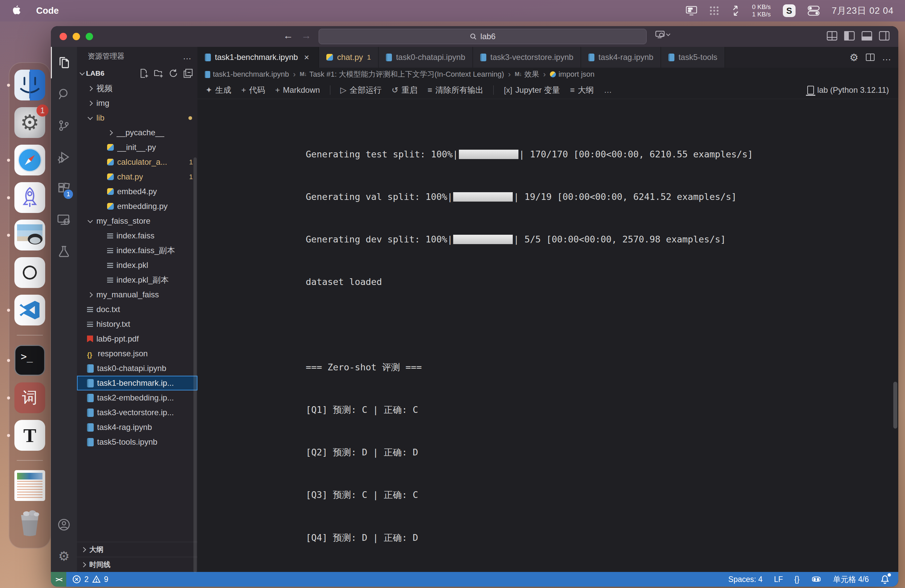 This screenshot has height=588, width=905. Describe the element at coordinates (48, 11) in the screenshot. I see `menu-app-name: Code` at that location.